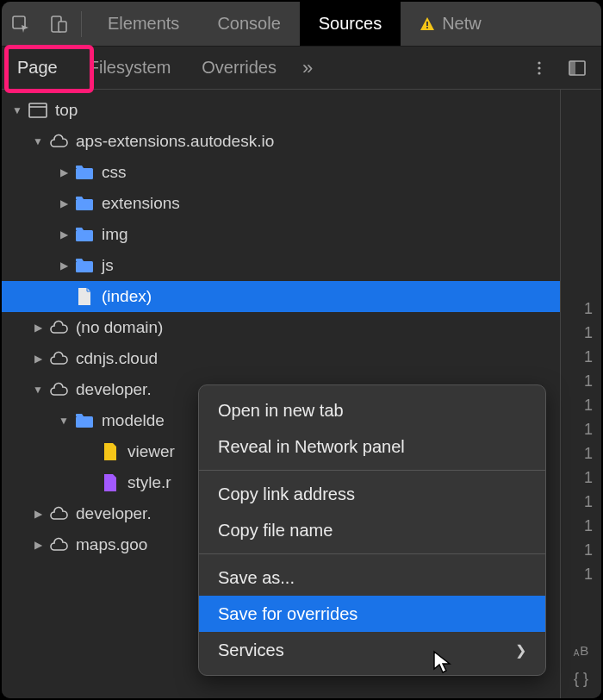  Describe the element at coordinates (451, 24) in the screenshot. I see `tab-network: Netw` at that location.